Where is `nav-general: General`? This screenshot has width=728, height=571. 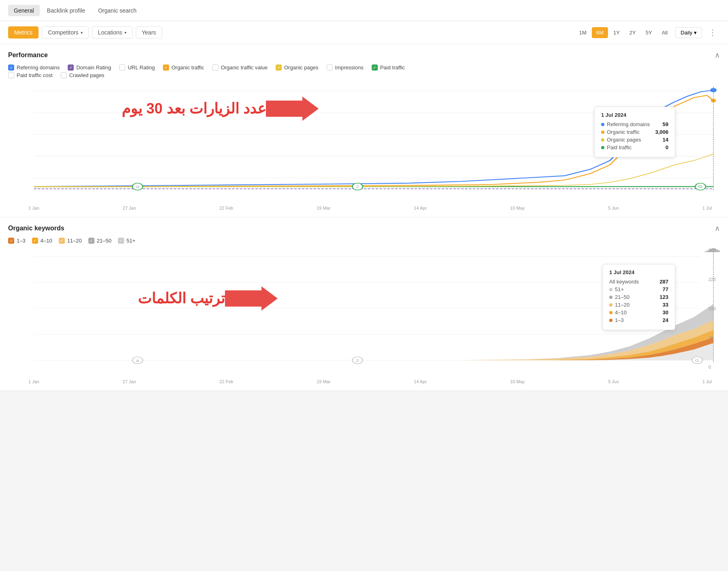 nav-general: General is located at coordinates (24, 11).